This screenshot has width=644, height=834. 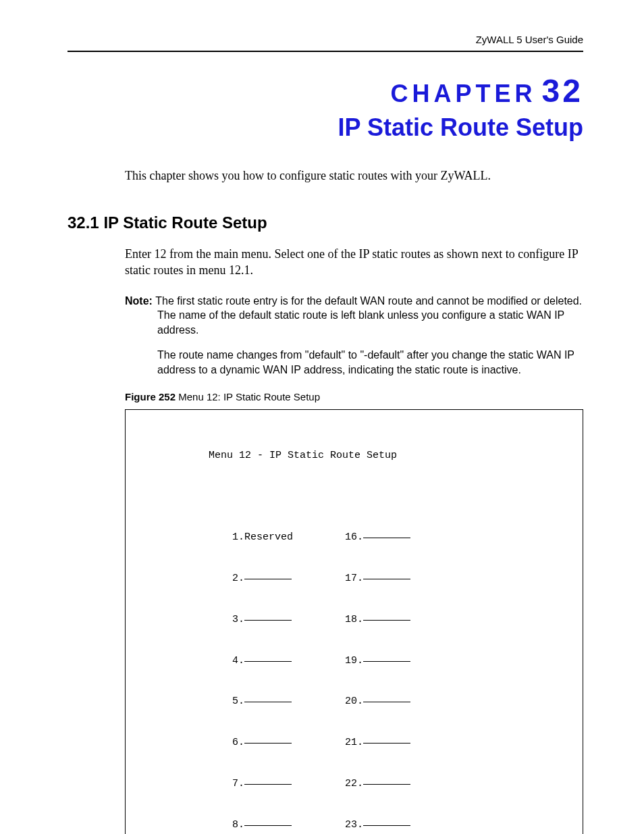 What do you see at coordinates (354, 397) in the screenshot?
I see `figure-caption: Figure 252 Menu 12: IP Static Route Setu…` at bounding box center [354, 397].